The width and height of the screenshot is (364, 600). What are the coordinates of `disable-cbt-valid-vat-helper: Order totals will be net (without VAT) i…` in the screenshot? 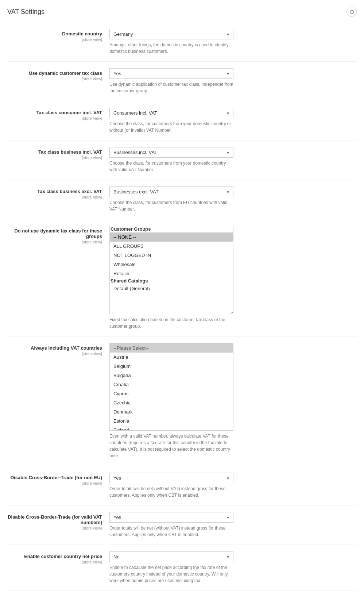 It's located at (171, 531).